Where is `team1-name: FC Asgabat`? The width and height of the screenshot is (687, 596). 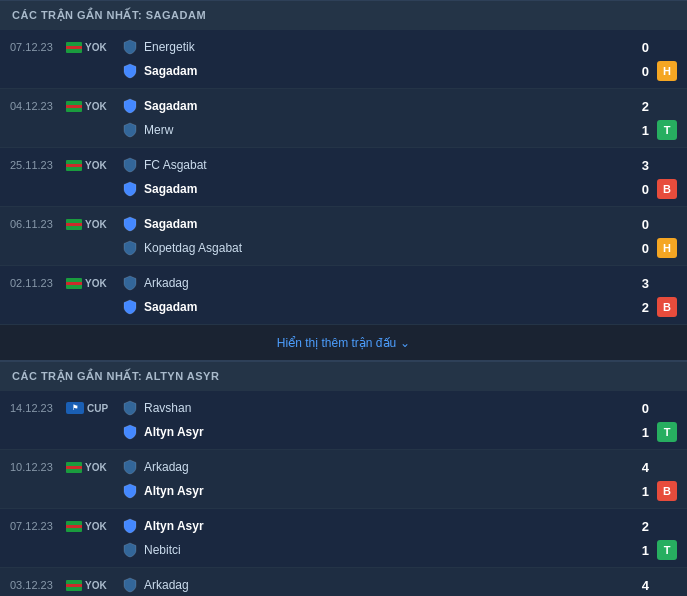 team1-name: FC Asgabat is located at coordinates (176, 165).